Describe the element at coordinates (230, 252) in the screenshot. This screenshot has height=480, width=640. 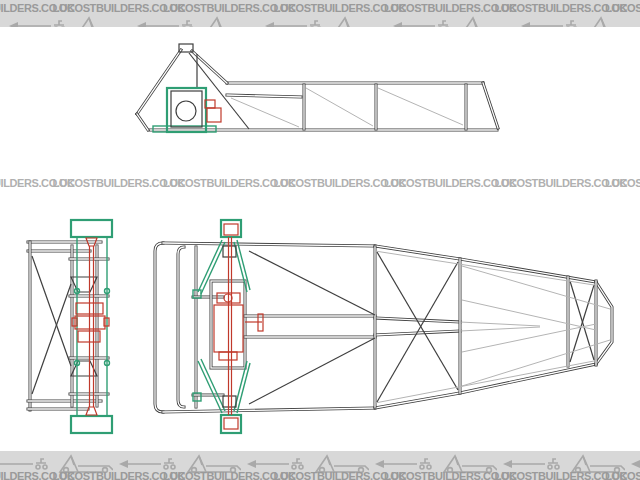
I see `hub-top` at that location.